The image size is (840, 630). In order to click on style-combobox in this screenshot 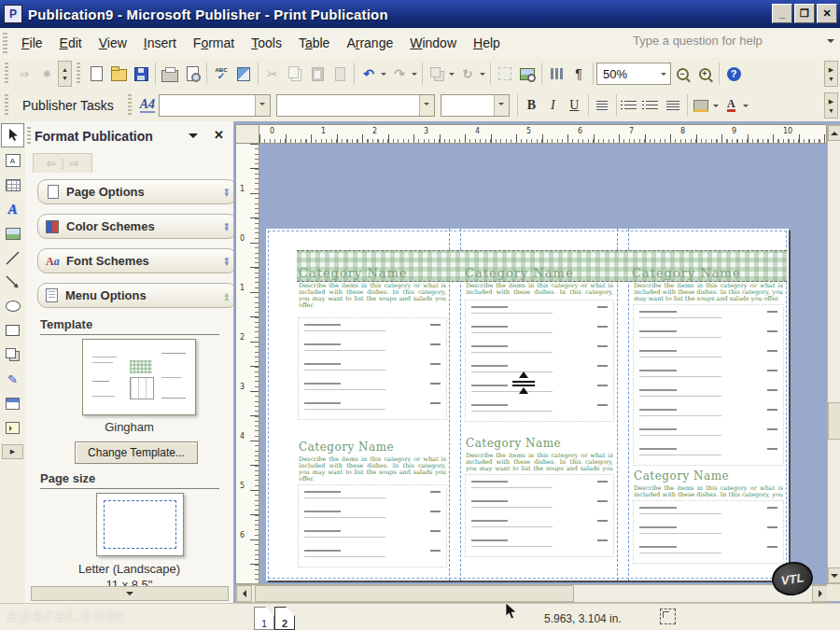, I will do `click(215, 105)`.